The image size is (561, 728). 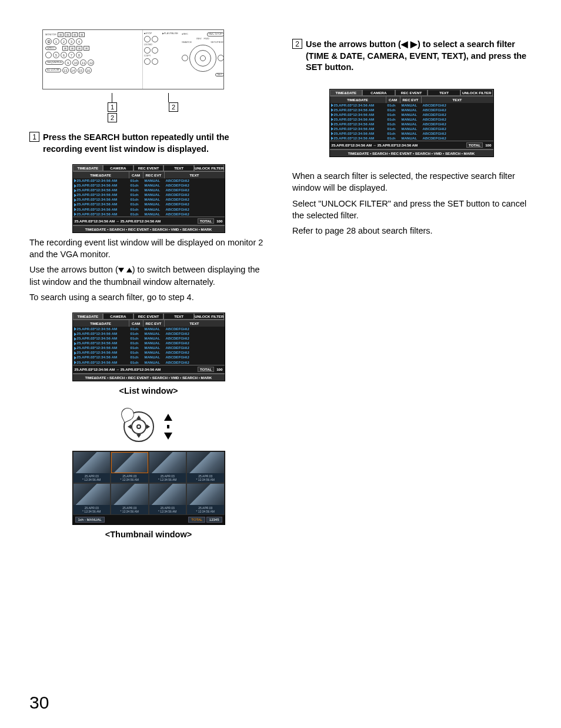 I want to click on table-rows: 25.APR.03*12:34:56 AM01chMANUALABCDEFGHI…, so click(x=149, y=198).